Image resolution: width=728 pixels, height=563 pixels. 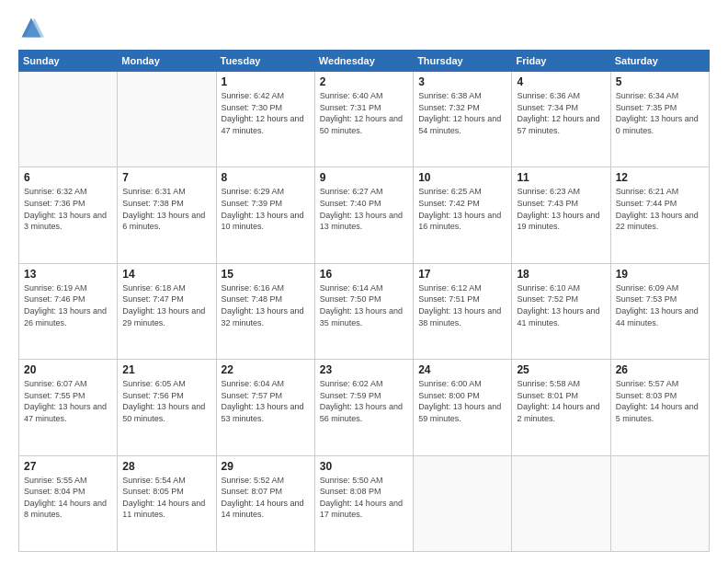 What do you see at coordinates (33, 28) in the screenshot?
I see `logo` at bounding box center [33, 28].